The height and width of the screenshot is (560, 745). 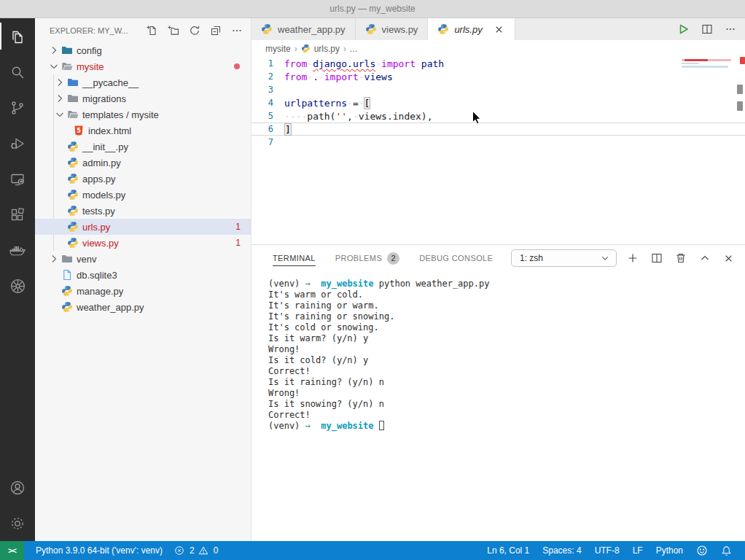 What do you see at coordinates (152, 31) in the screenshot?
I see `new-file-button` at bounding box center [152, 31].